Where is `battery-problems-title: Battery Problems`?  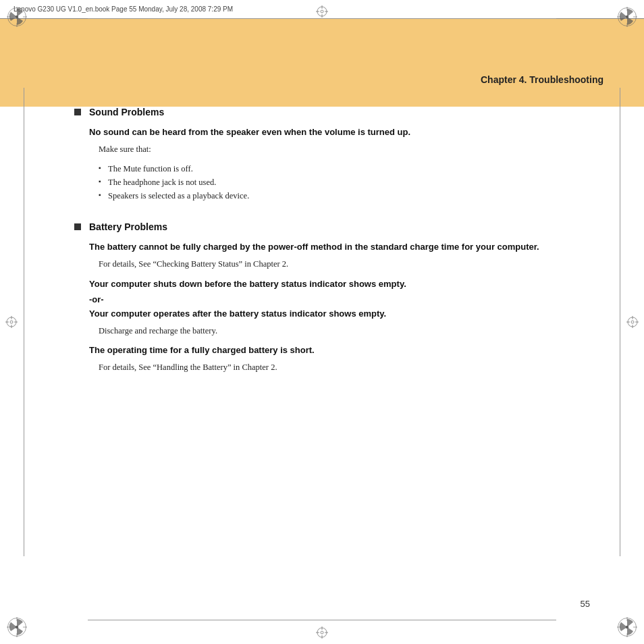 battery-problems-title: Battery Problems is located at coordinates (128, 227).